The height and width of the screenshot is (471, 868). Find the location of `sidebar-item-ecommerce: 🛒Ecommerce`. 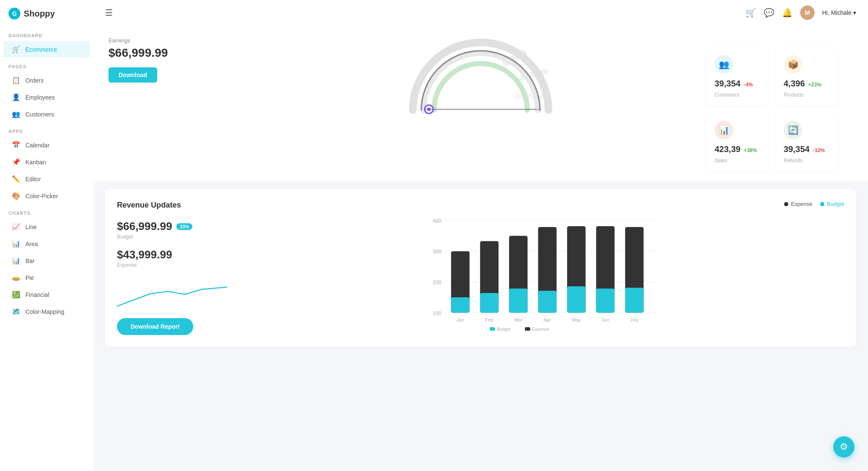

sidebar-item-ecommerce: 🛒Ecommerce is located at coordinates (47, 49).